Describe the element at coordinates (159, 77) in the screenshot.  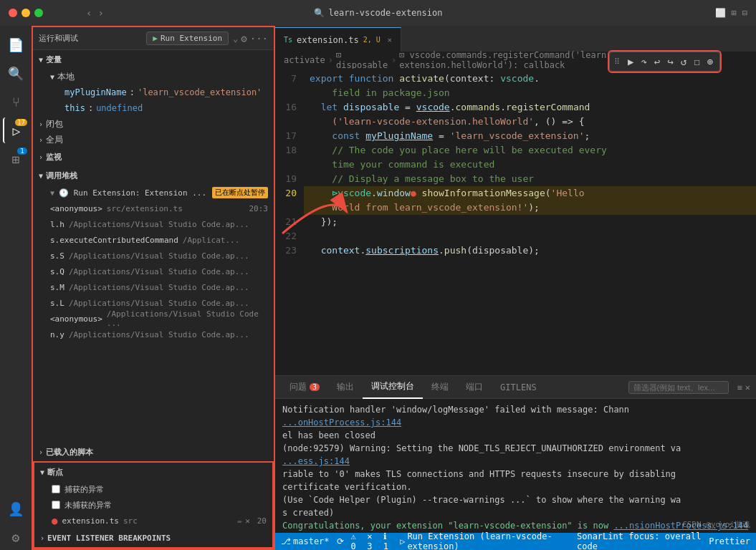
I see `local-vars-header: ▼ 本地` at that location.